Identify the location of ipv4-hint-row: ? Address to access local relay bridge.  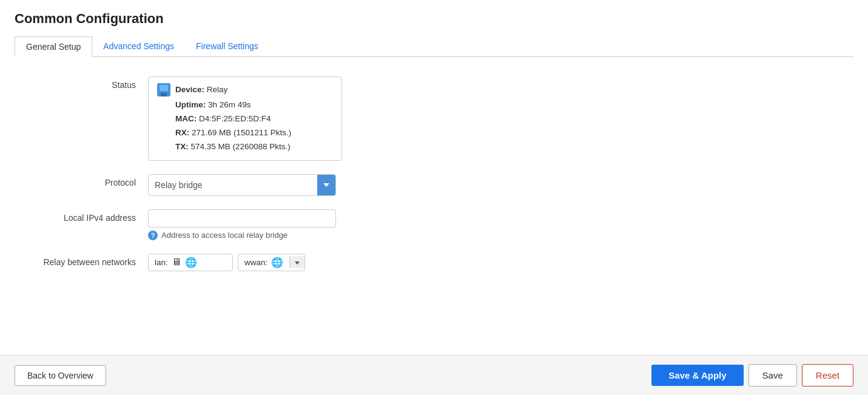
(330, 235).